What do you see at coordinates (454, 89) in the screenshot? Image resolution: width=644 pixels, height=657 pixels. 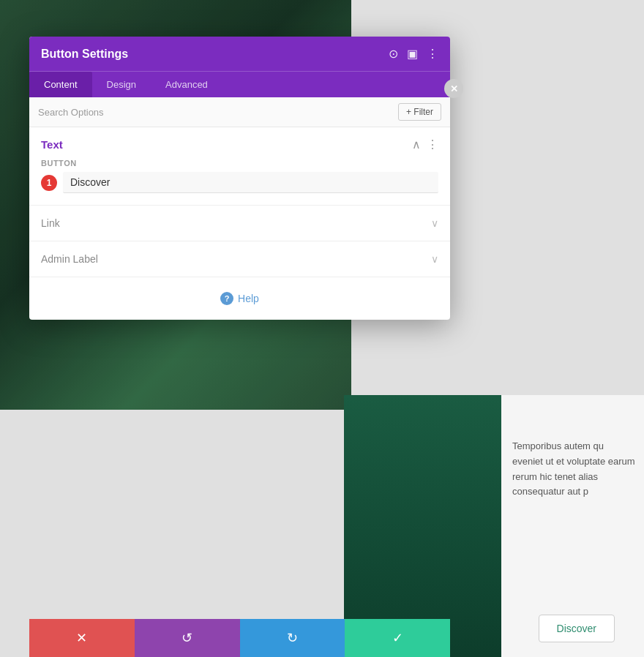 I see `modal-close-button: ✕` at bounding box center [454, 89].